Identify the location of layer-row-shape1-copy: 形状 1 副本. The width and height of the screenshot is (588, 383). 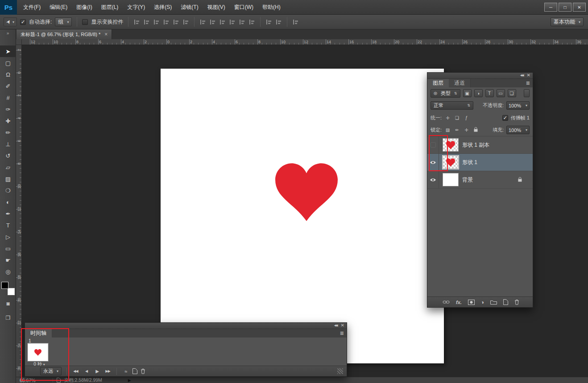
(480, 145).